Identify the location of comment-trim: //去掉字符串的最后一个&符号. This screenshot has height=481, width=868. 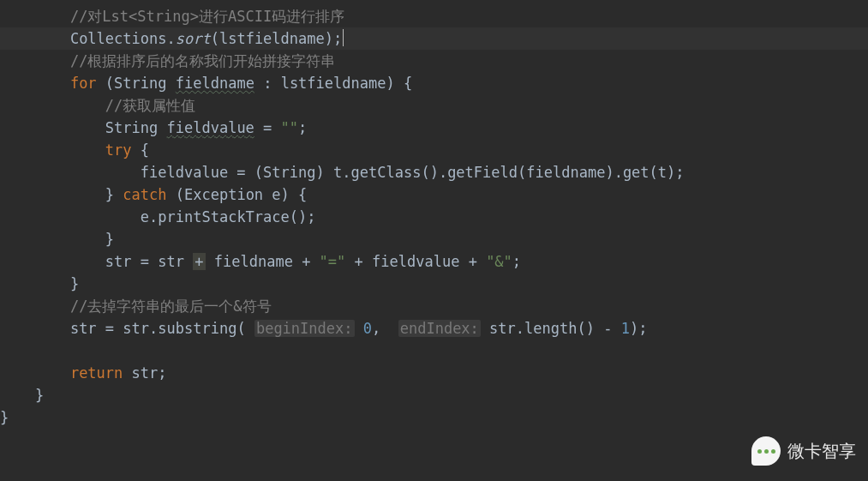
(171, 306).